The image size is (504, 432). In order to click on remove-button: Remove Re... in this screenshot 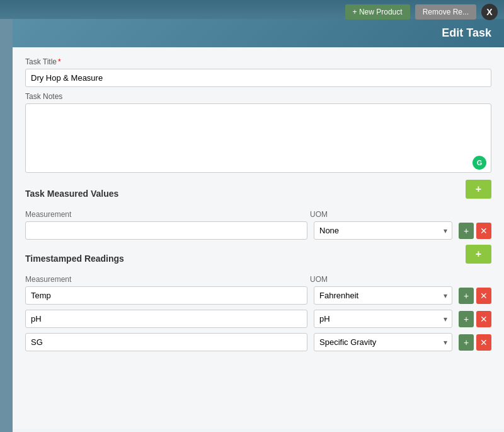, I will do `click(446, 12)`.